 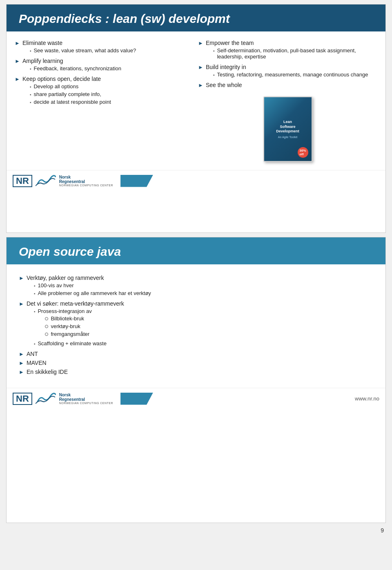 What do you see at coordinates (68, 334) in the screenshot?
I see `circle-list-item: fremgangsmåter` at bounding box center [68, 334].